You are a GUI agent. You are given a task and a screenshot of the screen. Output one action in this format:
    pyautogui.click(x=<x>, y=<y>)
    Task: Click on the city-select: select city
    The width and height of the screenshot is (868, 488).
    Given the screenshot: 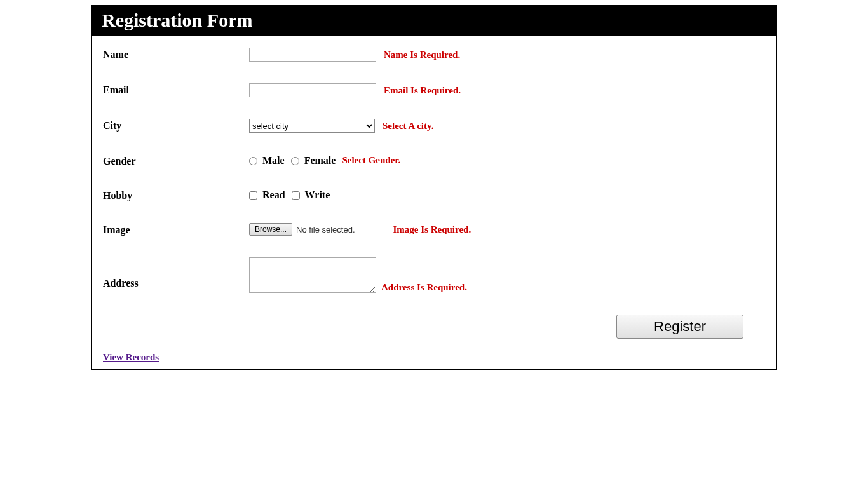 What is the action you would take?
    pyautogui.click(x=312, y=126)
    